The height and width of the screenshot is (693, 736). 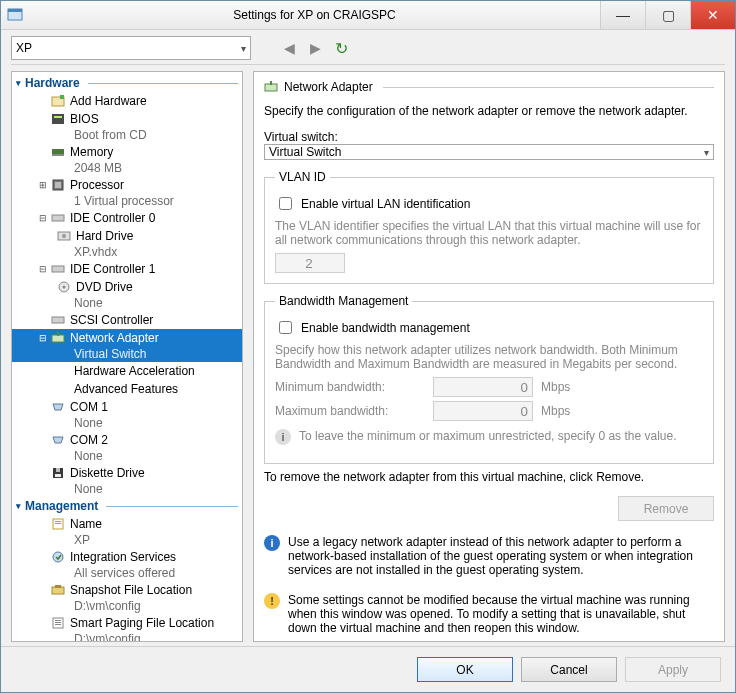 What do you see at coordinates (127, 269) in the screenshot?
I see `tree-ide1: ⊟ IDE Controller 1` at bounding box center [127, 269].